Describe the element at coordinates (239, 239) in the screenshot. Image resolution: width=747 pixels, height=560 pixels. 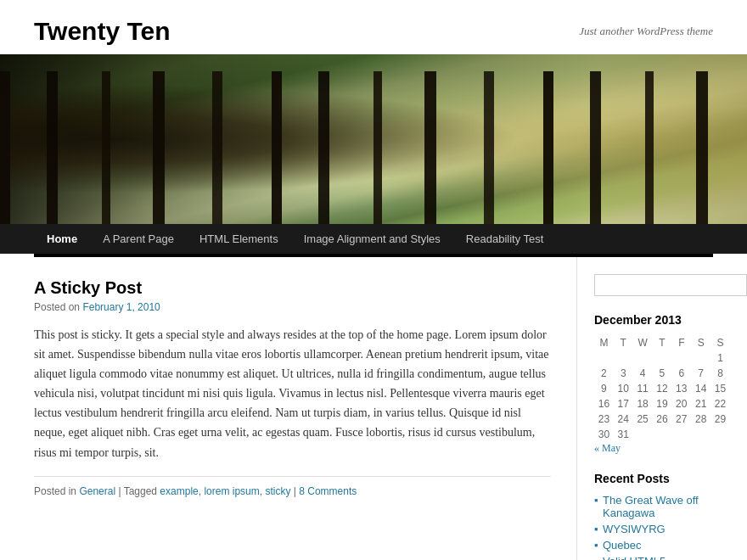
I see `nav-link-html-elements: HTML Elements` at that location.